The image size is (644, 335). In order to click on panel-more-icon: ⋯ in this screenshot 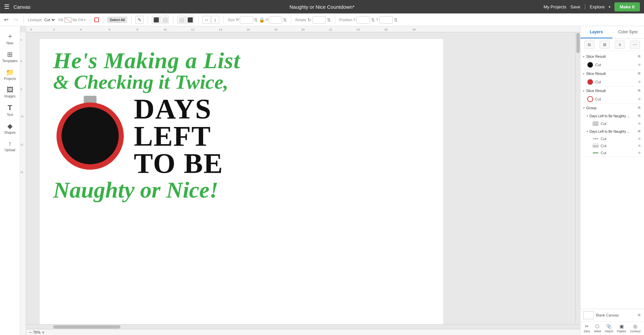, I will do `click(635, 45)`.